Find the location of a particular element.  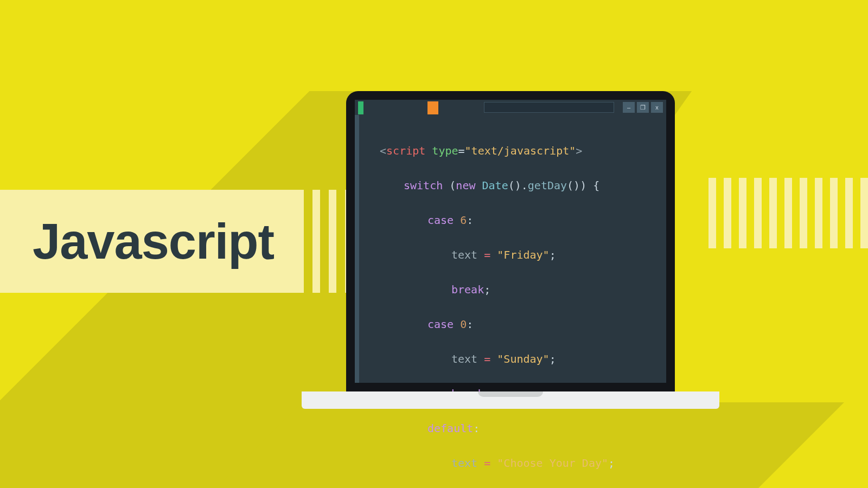

code-line: case 0: is located at coordinates (520, 324).